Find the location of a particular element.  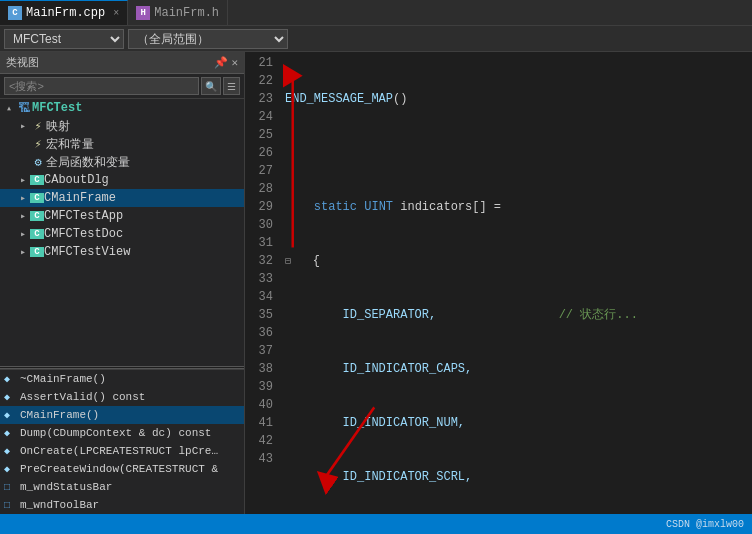

tree-icon-root: 🏗 is located at coordinates (24, 108).